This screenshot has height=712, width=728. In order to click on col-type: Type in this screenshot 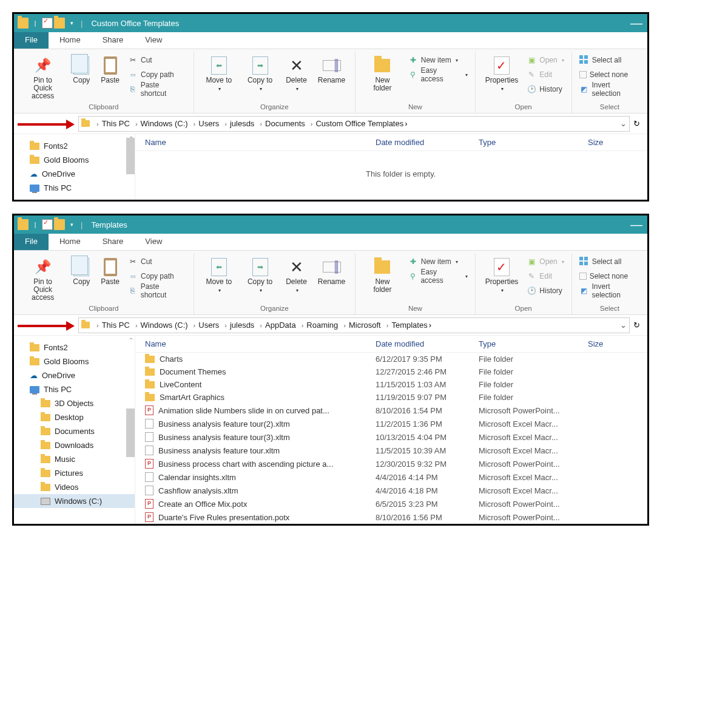, I will do `click(533, 344)`.